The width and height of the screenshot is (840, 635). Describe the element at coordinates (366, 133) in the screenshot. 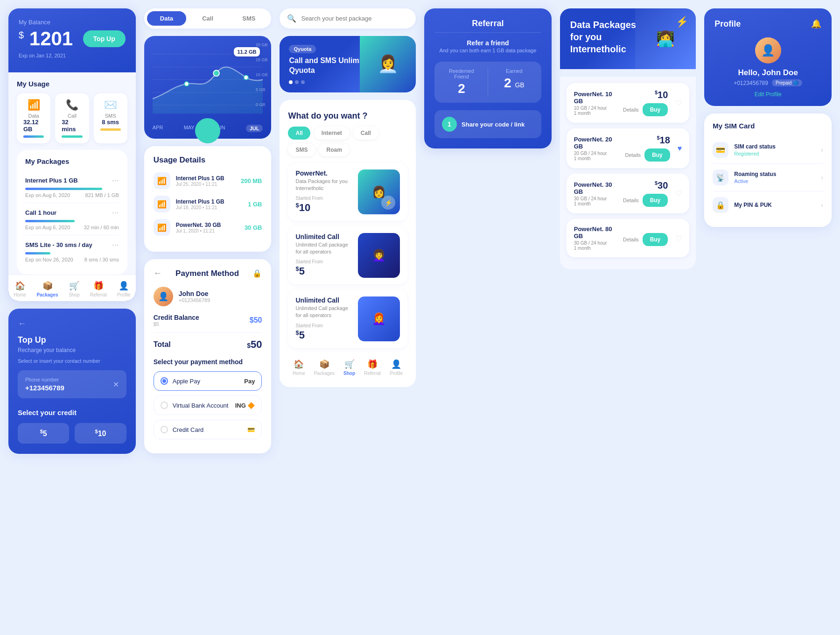

I see `filter-call: Call` at that location.